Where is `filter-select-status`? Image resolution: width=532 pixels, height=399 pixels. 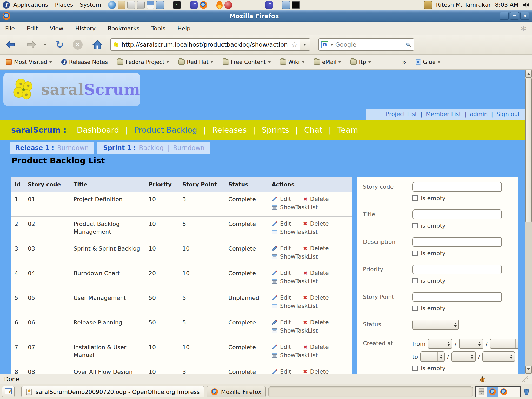 filter-select-status is located at coordinates (436, 325).